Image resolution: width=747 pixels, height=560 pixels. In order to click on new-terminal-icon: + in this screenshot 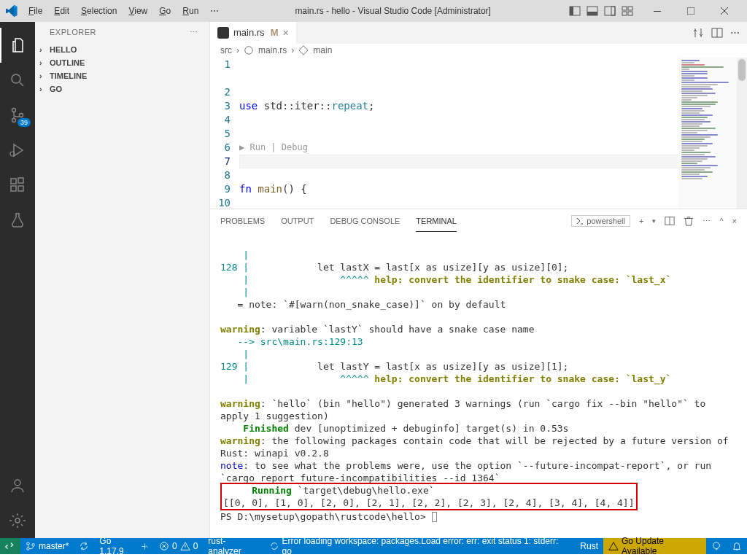, I will do `click(641, 221)`.